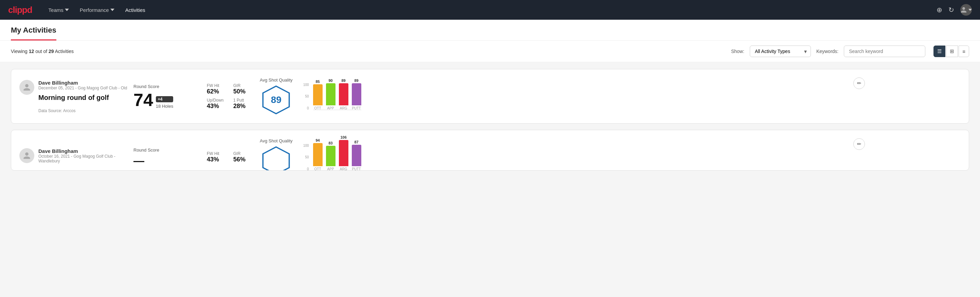 The image size is (980, 297). I want to click on round-score-section: Round Score 74 +4 18 Holes, so click(167, 96).